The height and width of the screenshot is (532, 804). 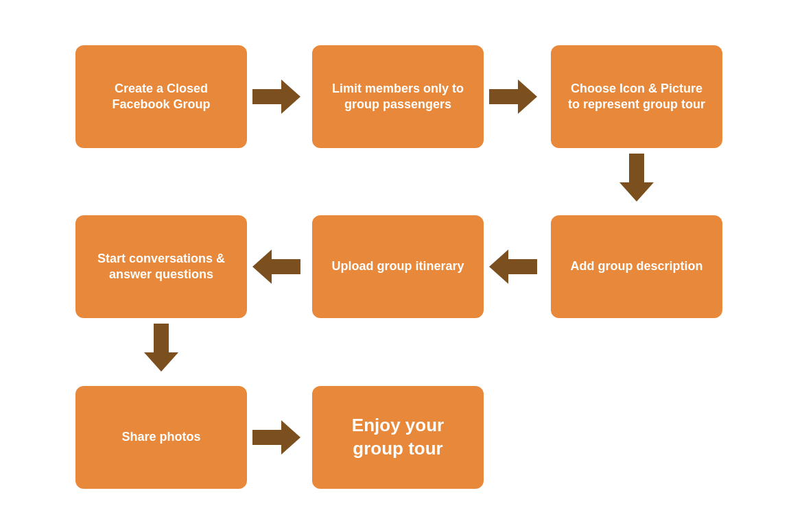 What do you see at coordinates (398, 437) in the screenshot?
I see `box-enjoy-tour: Enjoy your group tour` at bounding box center [398, 437].